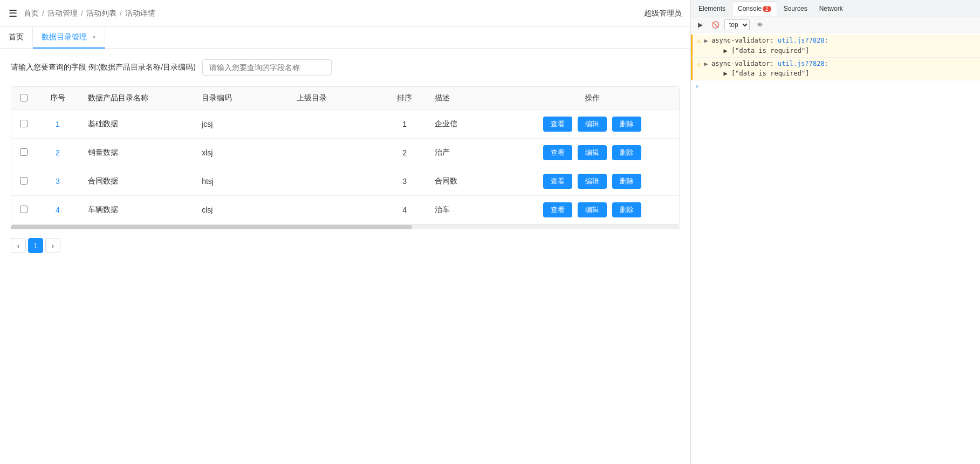 The height and width of the screenshot is (464, 980). I want to click on devtools-play-icon: ▶, so click(700, 25).